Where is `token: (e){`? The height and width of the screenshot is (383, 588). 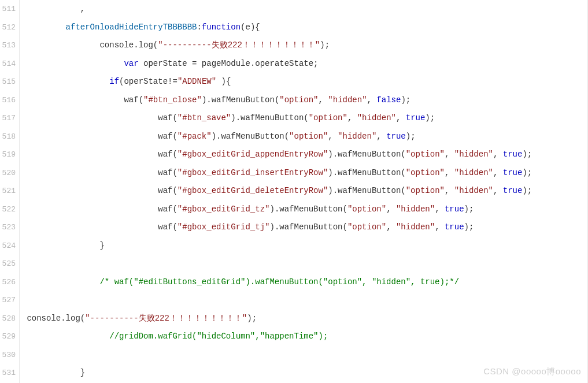 token: (e){ is located at coordinates (250, 27).